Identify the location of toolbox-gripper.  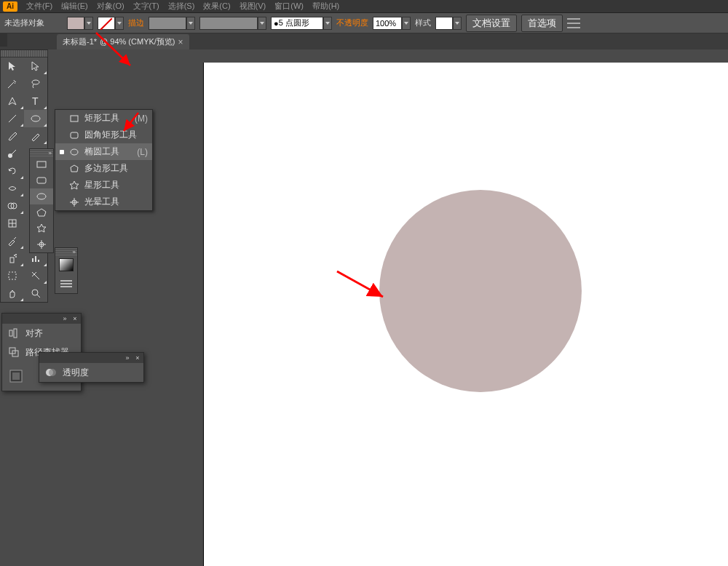
(24, 54).